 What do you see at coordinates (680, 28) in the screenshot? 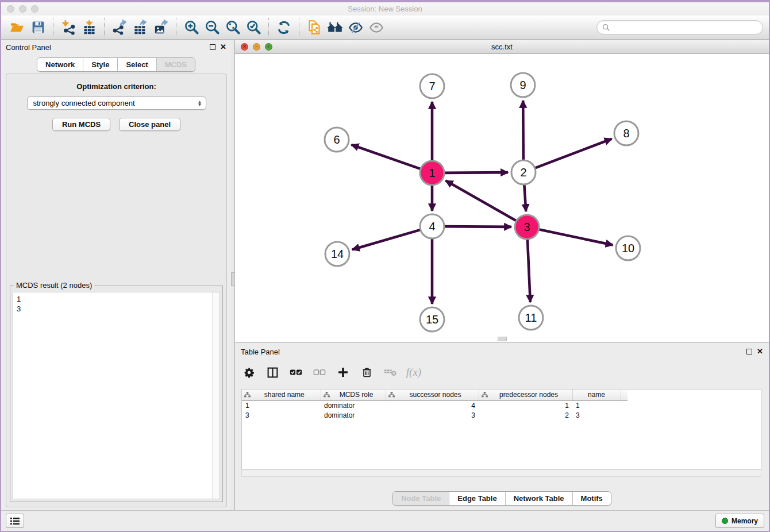
I see `search-field` at bounding box center [680, 28].